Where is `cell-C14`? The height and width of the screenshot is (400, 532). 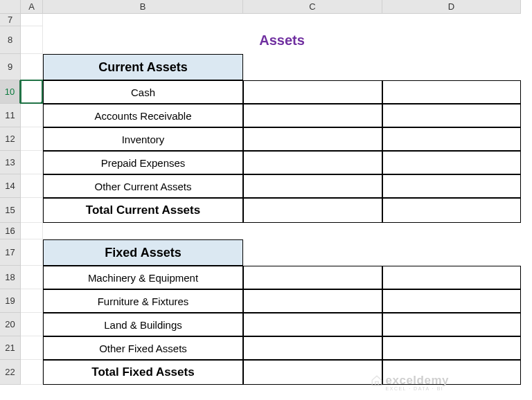
cell-C14 is located at coordinates (313, 186).